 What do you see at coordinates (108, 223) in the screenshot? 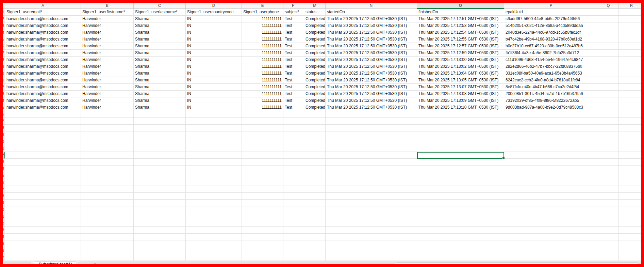
I see `cell-B32` at bounding box center [108, 223].